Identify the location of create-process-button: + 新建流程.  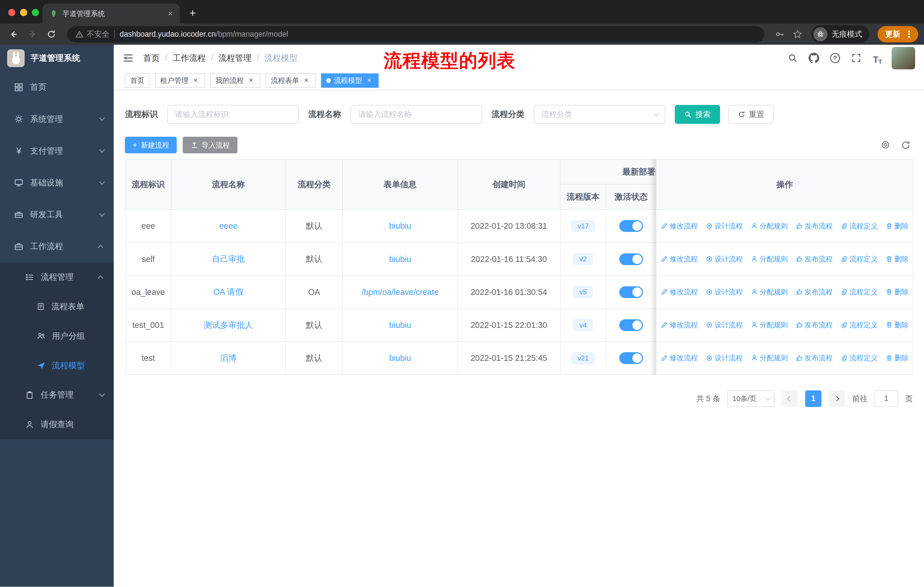
(151, 145).